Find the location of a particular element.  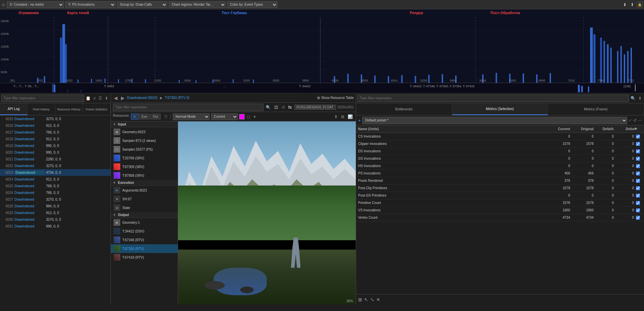

preset-menu-icon: ⋯ is located at coordinates (640, 120).